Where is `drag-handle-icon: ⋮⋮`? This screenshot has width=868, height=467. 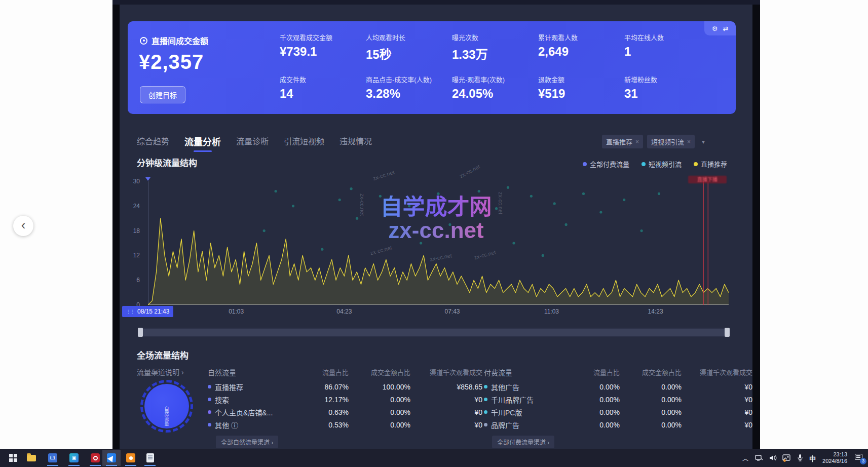
drag-handle-icon: ⋮⋮ is located at coordinates (130, 312).